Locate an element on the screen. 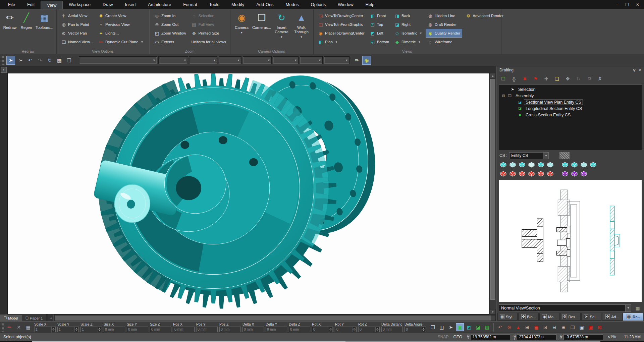 The image size is (644, 342). ribbon-button: ↻ Insert Camera ▼ is located at coordinates (282, 30).